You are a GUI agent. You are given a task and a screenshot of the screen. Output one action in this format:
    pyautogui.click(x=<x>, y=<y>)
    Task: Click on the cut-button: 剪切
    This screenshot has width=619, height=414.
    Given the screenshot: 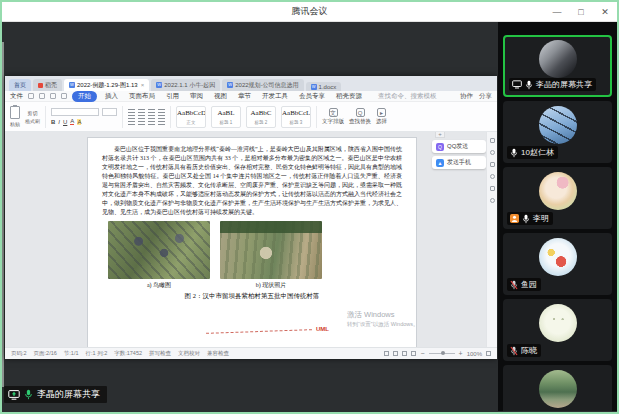 What is the action you would take?
    pyautogui.click(x=32, y=113)
    